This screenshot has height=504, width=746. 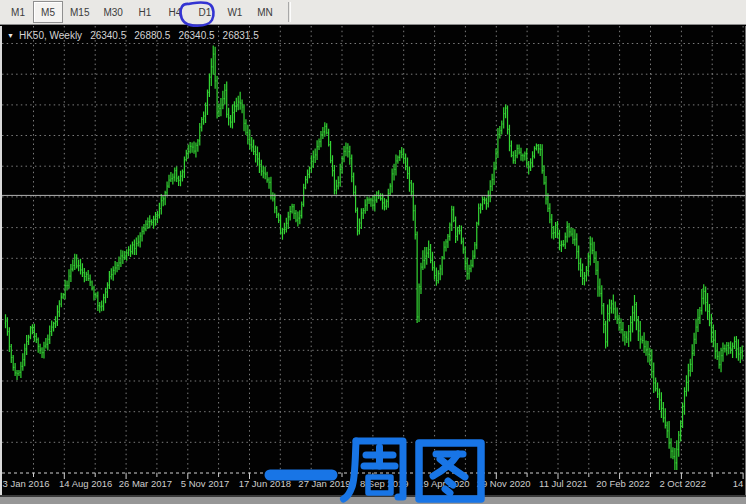 What do you see at coordinates (290, 12) in the screenshot?
I see `toolbar-separator` at bounding box center [290, 12].